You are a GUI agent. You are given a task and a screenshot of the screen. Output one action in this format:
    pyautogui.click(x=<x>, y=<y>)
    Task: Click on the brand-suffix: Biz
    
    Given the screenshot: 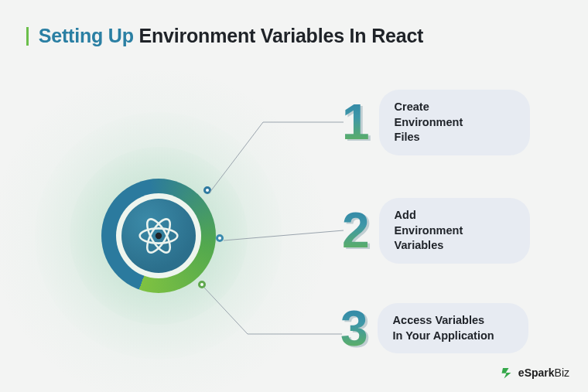 What is the action you would take?
    pyautogui.click(x=562, y=373)
    